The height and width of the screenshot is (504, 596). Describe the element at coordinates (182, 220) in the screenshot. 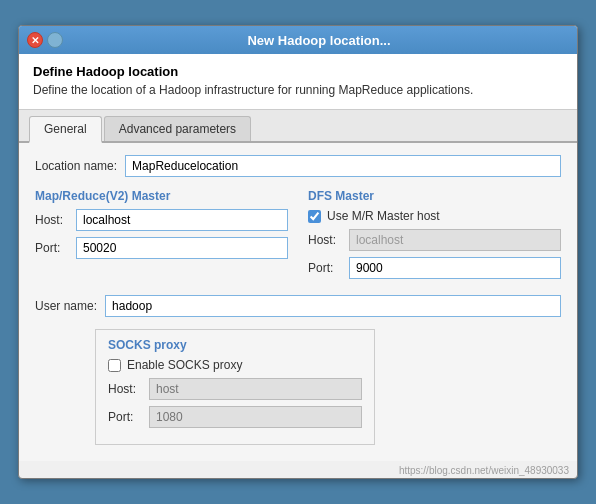

I see `mr-host-input` at that location.